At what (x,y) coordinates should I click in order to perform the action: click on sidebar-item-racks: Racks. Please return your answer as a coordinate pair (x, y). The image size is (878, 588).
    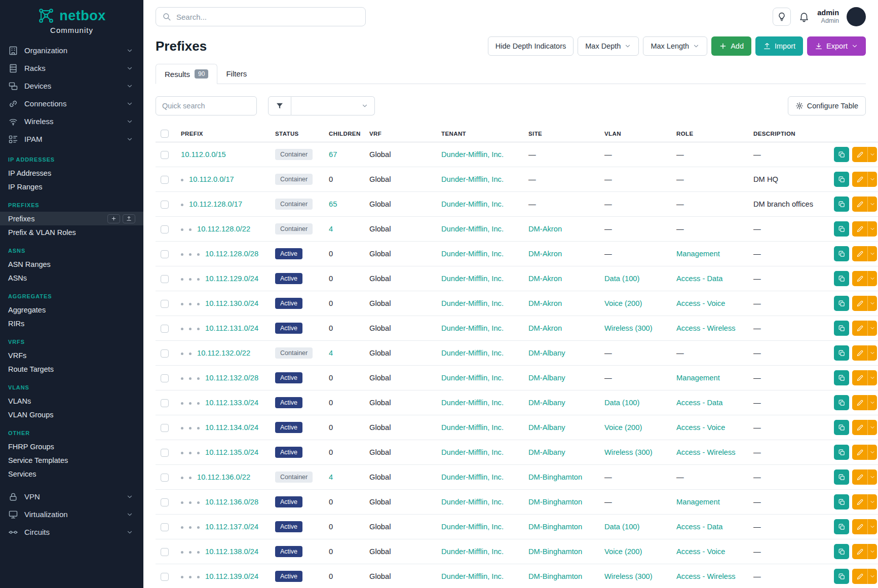
    Looking at the image, I should click on (72, 68).